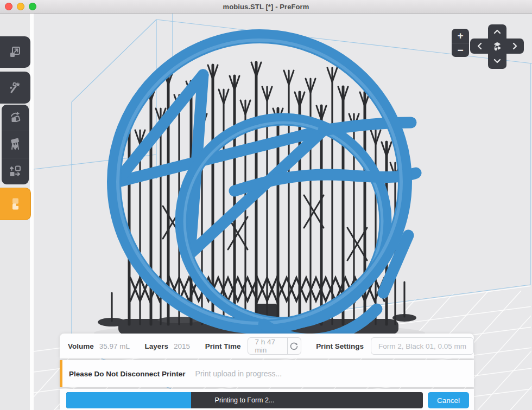 The height and width of the screenshot is (410, 532). I want to click on print-panel: Volume 35.97 mL Layers 2015 Print Time 7…, so click(267, 372).